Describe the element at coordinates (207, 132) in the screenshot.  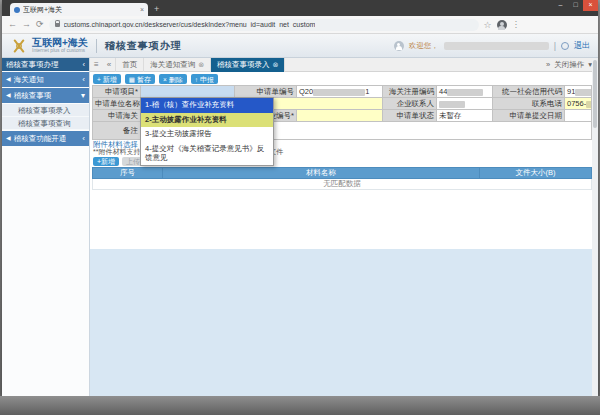
I see `apply-item-dropdown: 1-稽（核）查作业补充资料 2-主动披露作业补充资料 3-提交主动披露报告 4-…` at that location.